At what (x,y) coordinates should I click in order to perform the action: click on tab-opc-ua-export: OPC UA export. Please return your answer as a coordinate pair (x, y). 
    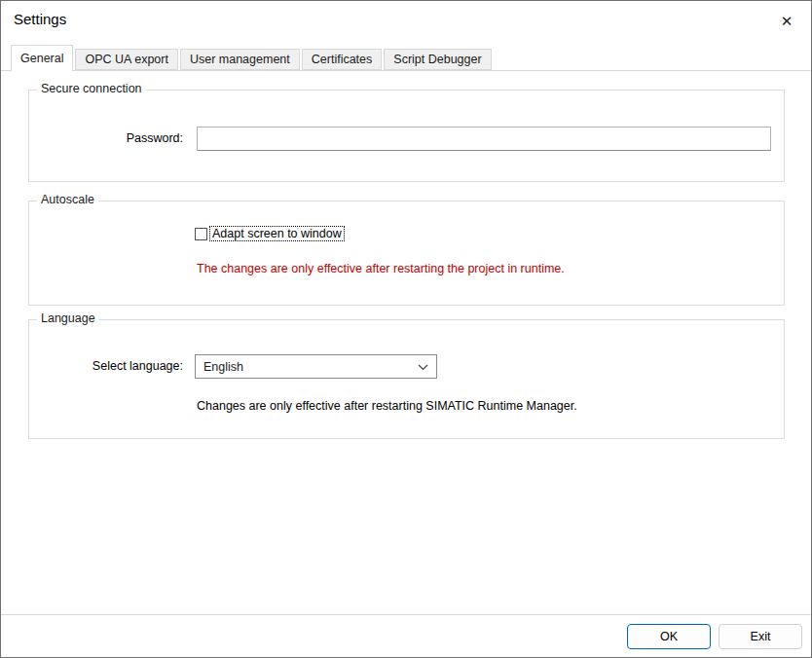
    Looking at the image, I should click on (127, 59).